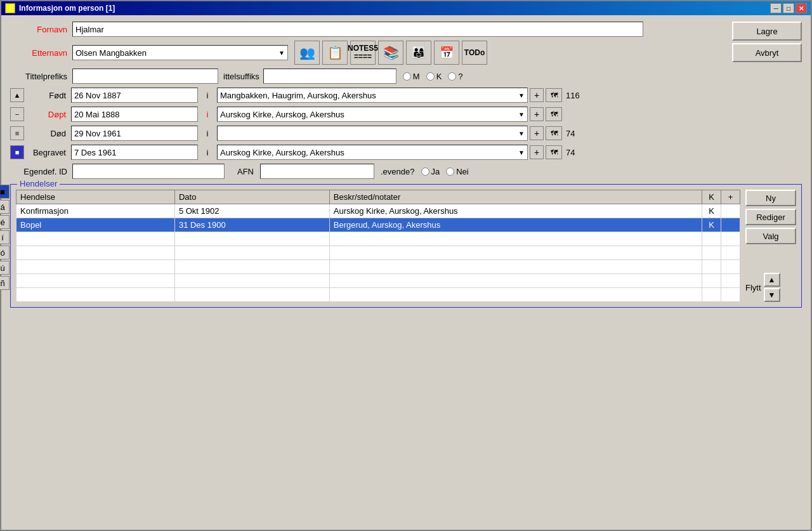 Image resolution: width=812 pixels, height=531 pixels. What do you see at coordinates (537, 133) in the screenshot?
I see `place-plus-2: +` at bounding box center [537, 133].